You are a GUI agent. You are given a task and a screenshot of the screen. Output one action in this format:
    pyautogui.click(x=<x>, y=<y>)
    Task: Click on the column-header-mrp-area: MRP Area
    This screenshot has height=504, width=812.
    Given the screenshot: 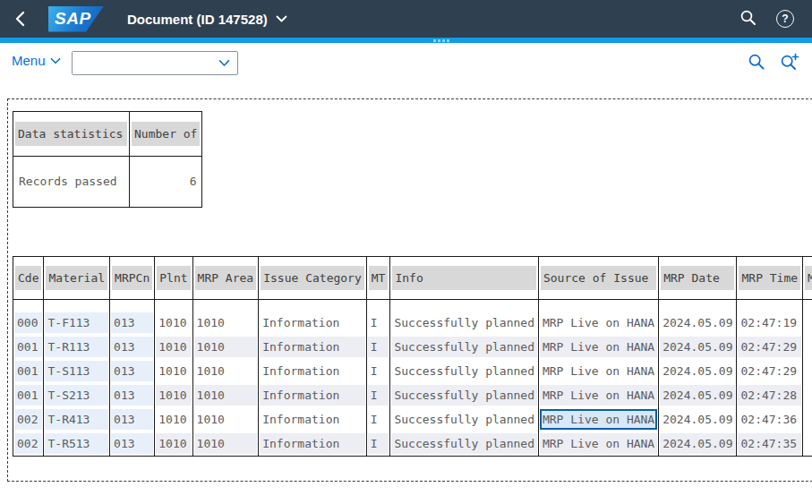 What is the action you would take?
    pyautogui.click(x=226, y=278)
    